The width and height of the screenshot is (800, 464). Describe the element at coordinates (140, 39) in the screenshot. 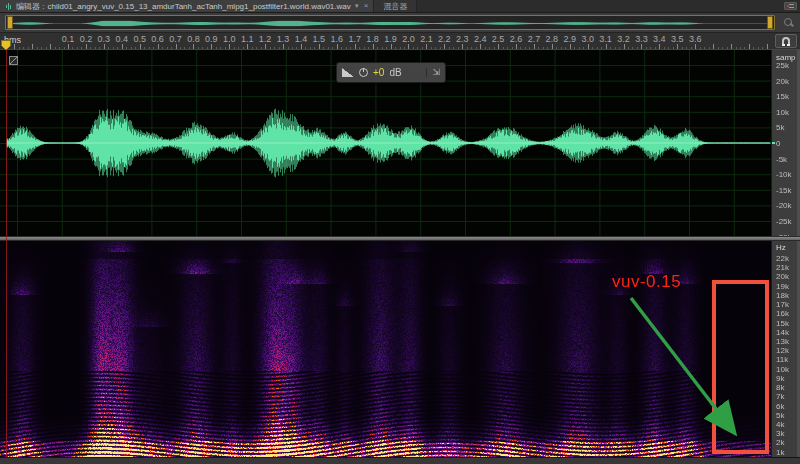

I see `ruler-tick-label: 0.5` at that location.